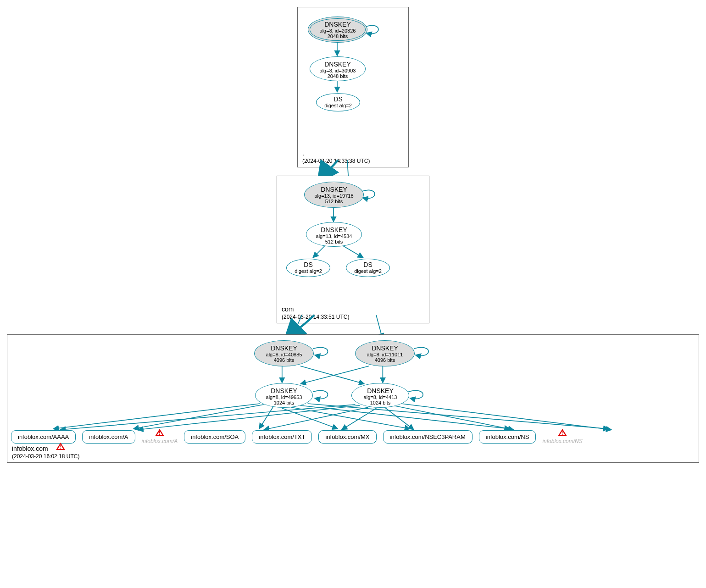 This screenshot has width=706, height=588. I want to click on rr-a: infoblox.com/A, so click(108, 437).